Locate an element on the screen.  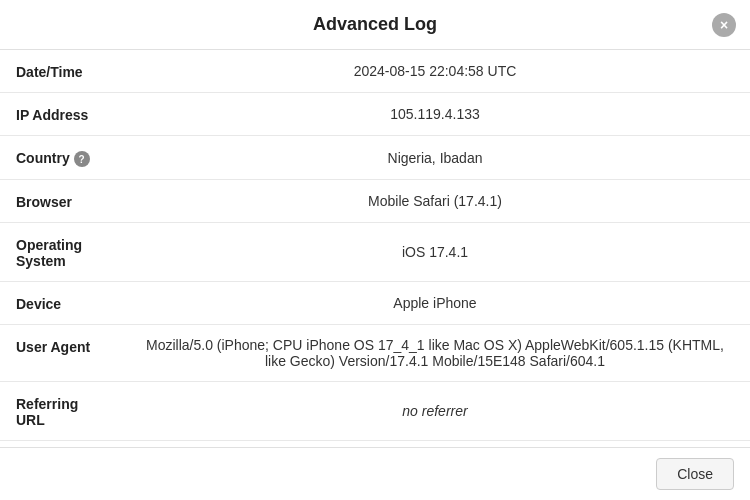
table-row: IP Address105.119.4.133 is located at coordinates (375, 114).